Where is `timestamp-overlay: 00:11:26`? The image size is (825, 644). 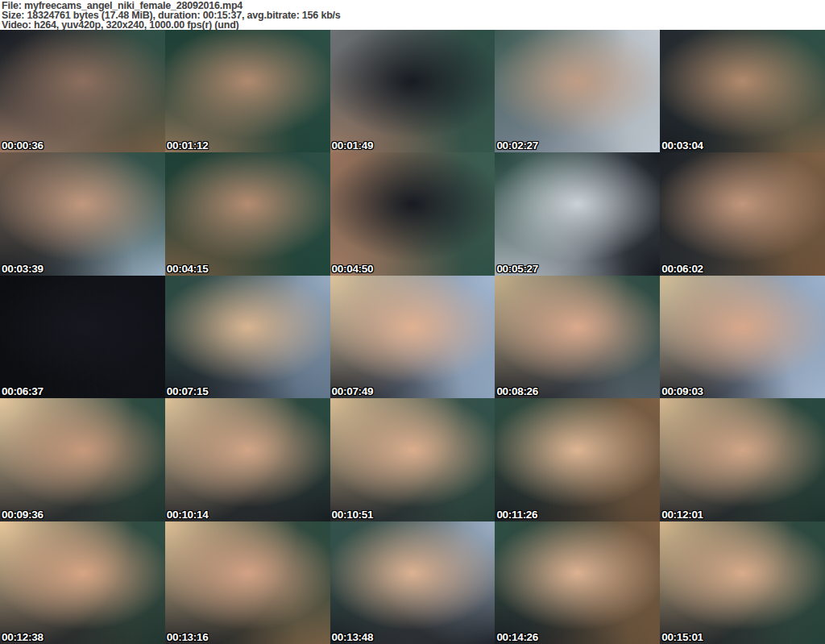
timestamp-overlay: 00:11:26 is located at coordinates (517, 514).